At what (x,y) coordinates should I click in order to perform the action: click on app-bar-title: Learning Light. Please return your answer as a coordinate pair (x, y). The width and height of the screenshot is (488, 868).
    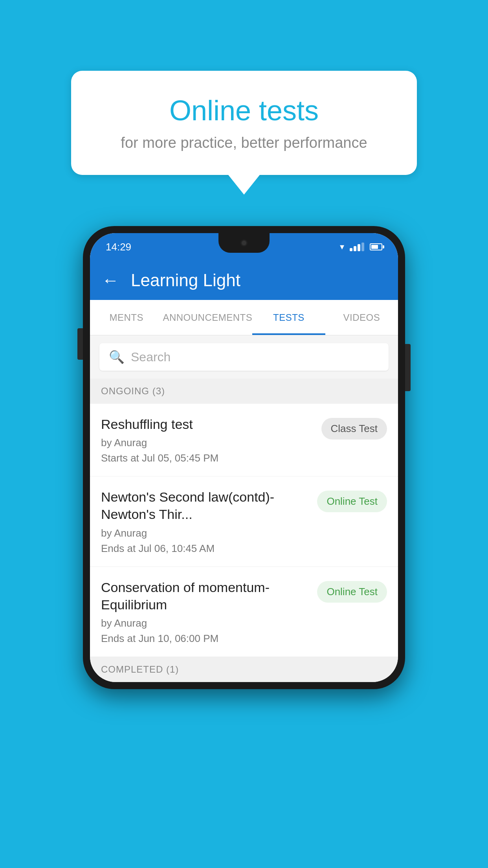
    Looking at the image, I should click on (185, 280).